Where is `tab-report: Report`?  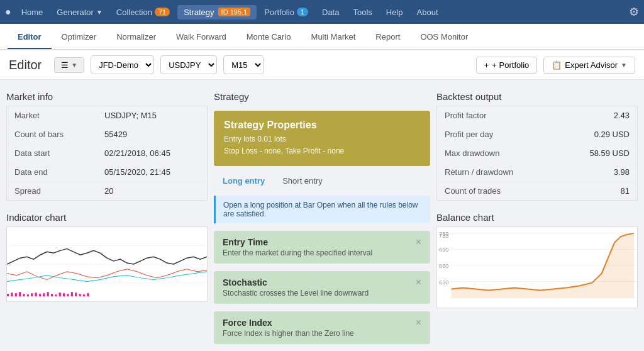
tab-report: Report is located at coordinates (387, 38).